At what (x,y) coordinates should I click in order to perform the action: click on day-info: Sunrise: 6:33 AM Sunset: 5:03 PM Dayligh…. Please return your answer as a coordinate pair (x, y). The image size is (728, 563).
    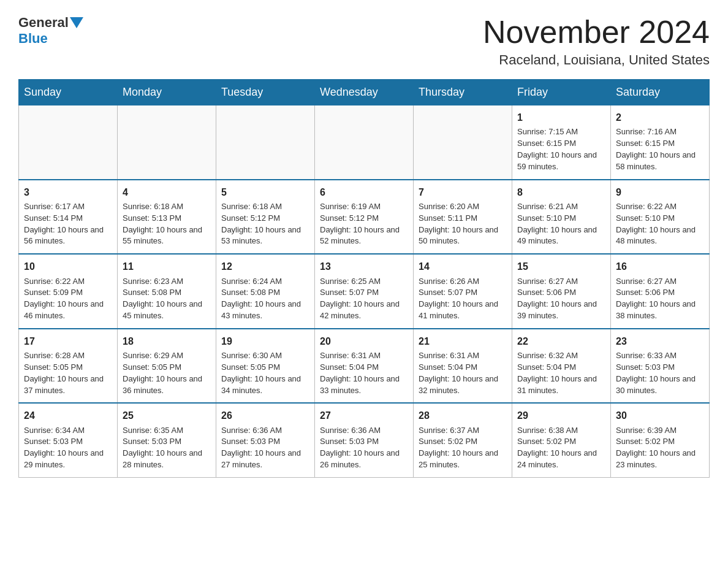
    Looking at the image, I should click on (660, 373).